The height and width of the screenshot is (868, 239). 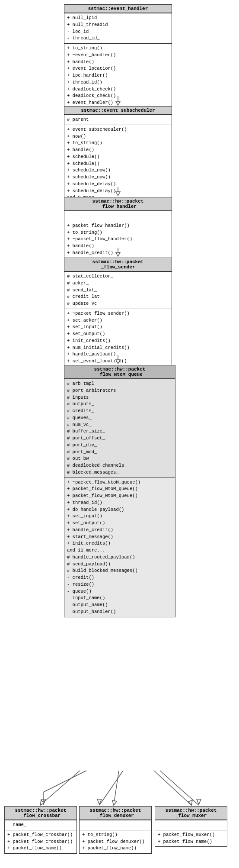 I want to click on method-item: + init_credits(), so click(x=118, y=341).